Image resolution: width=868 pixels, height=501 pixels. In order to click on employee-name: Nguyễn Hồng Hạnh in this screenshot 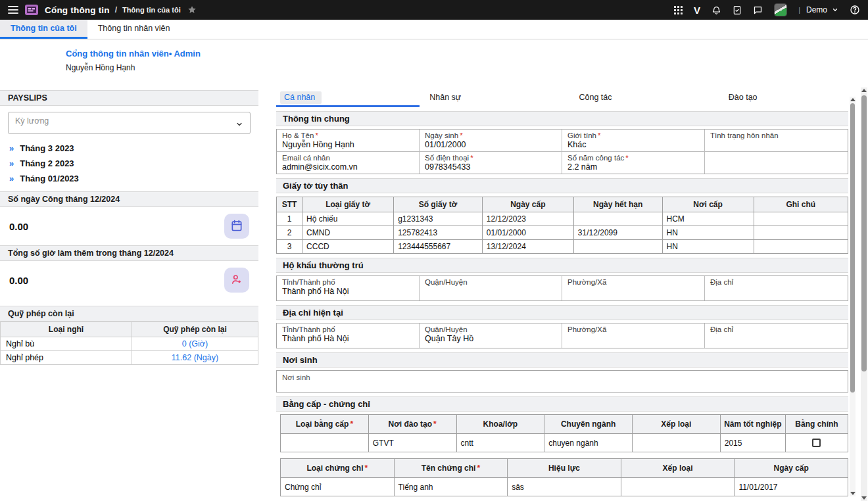, I will do `click(467, 68)`.